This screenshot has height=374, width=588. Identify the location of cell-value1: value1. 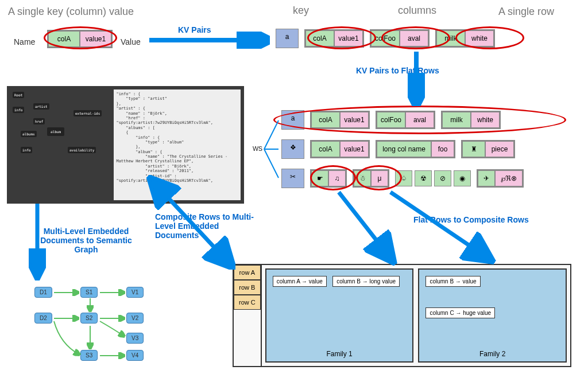
(95, 39).